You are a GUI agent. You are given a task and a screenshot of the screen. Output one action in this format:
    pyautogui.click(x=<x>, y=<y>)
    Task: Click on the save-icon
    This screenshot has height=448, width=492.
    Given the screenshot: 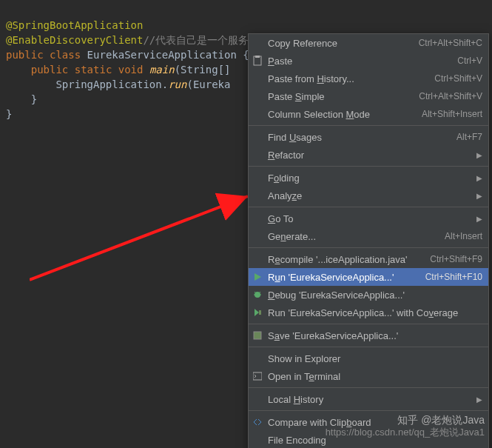 What is the action you would take?
    pyautogui.click(x=257, y=335)
    